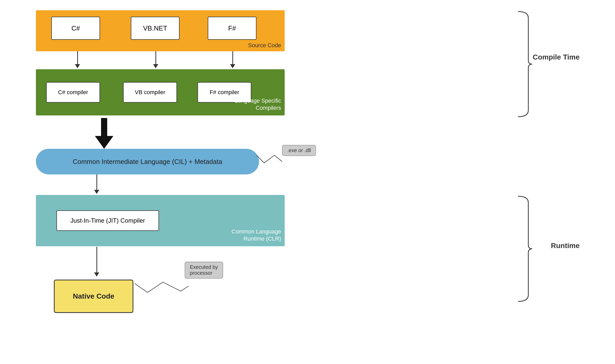 This screenshot has width=615, height=364. I want to click on native-code-box: Native Code, so click(94, 296).